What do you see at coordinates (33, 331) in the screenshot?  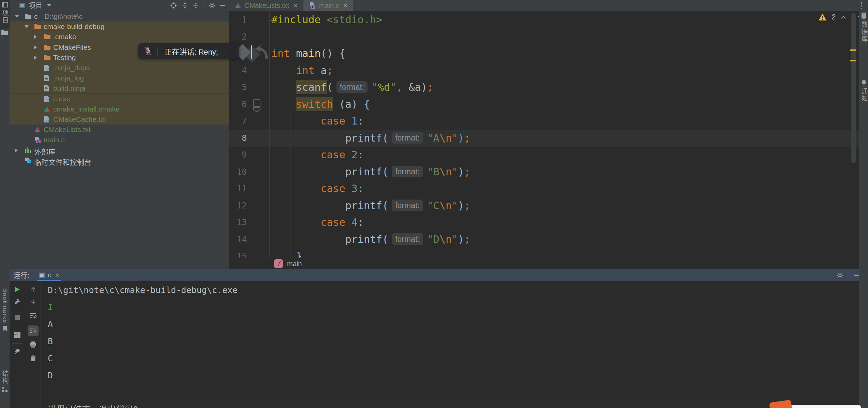 I see `scroll-to-end-button` at bounding box center [33, 331].